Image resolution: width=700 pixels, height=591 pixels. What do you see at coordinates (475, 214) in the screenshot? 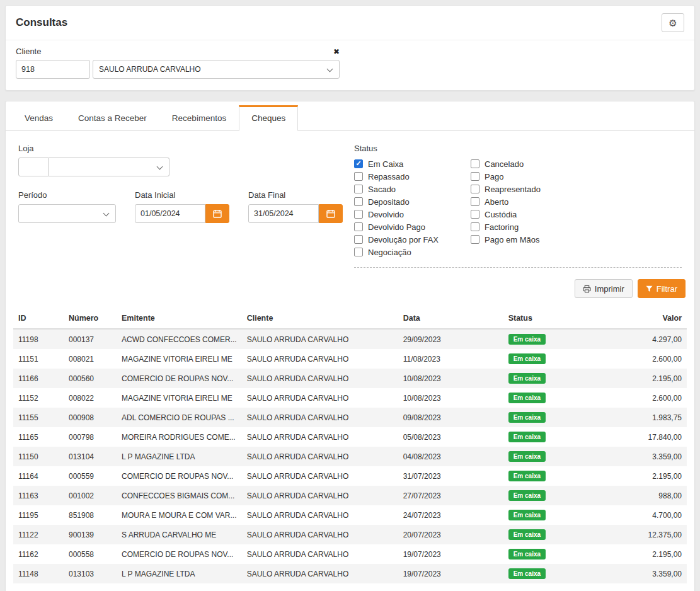
I see `checkbox-custodia` at bounding box center [475, 214].